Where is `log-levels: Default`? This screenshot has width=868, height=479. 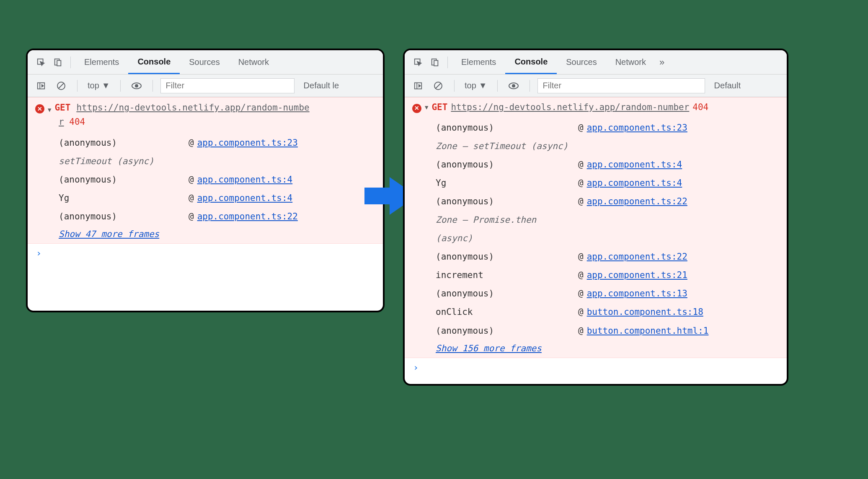 log-levels: Default is located at coordinates (725, 85).